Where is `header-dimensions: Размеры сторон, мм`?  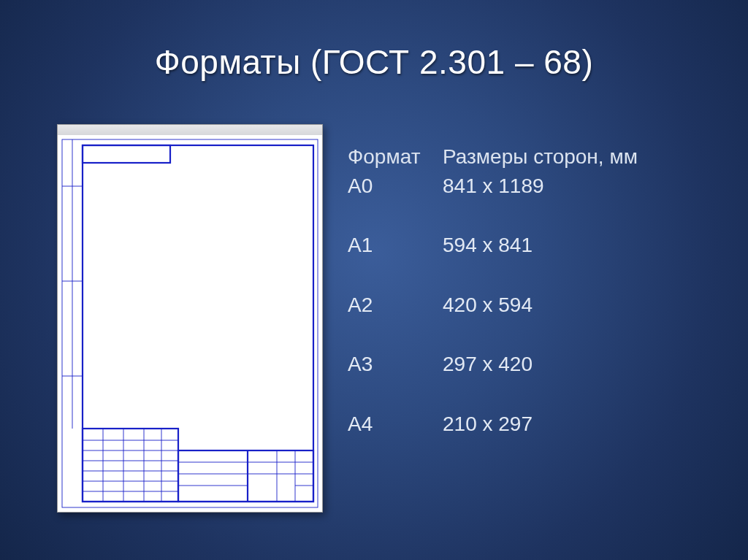 header-dimensions: Размеры сторон, мм is located at coordinates (584, 157).